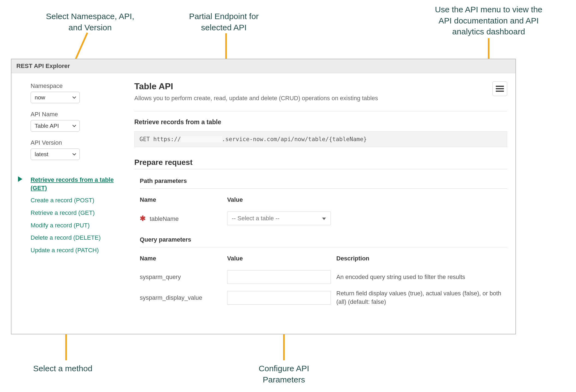 This screenshot has height=392, width=576. What do you see at coordinates (74, 114) in the screenshot?
I see `apiname-label: API Name` at bounding box center [74, 114].